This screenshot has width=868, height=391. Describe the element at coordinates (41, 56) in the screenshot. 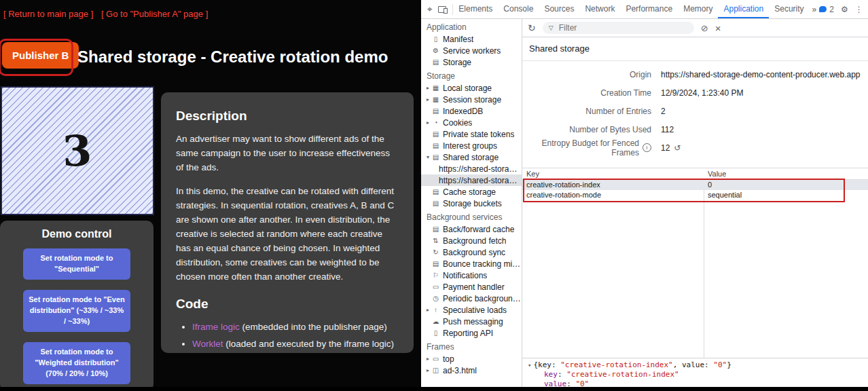

I see `publisher-b-button: Publisher B` at that location.